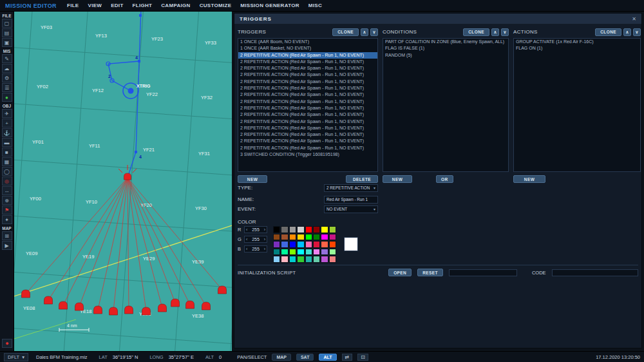 The height and width of the screenshot is (362, 644). Describe the element at coordinates (351, 188) in the screenshot. I see `type-dropdown: 2 REPETITIVE ACTION ▾` at that location.